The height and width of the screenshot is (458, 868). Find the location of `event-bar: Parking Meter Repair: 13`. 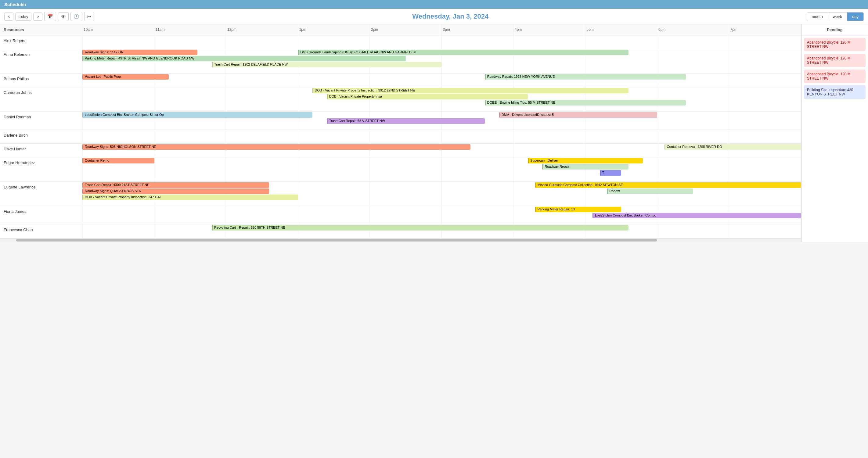

event-bar: Parking Meter Repair: 13 is located at coordinates (578, 209).